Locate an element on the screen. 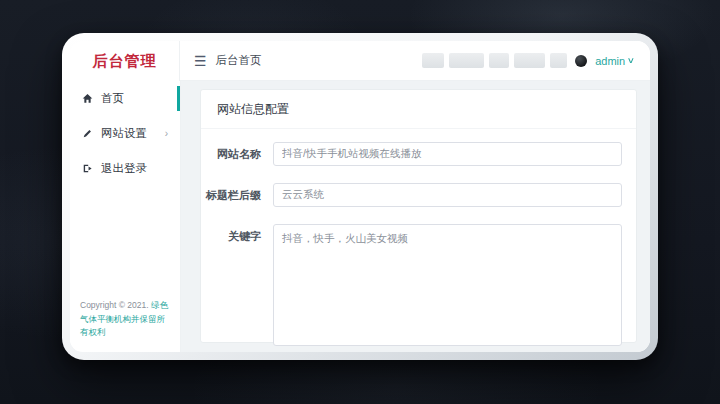 This screenshot has height=404, width=720. sidebar-item-home: 首页 is located at coordinates (125, 98).